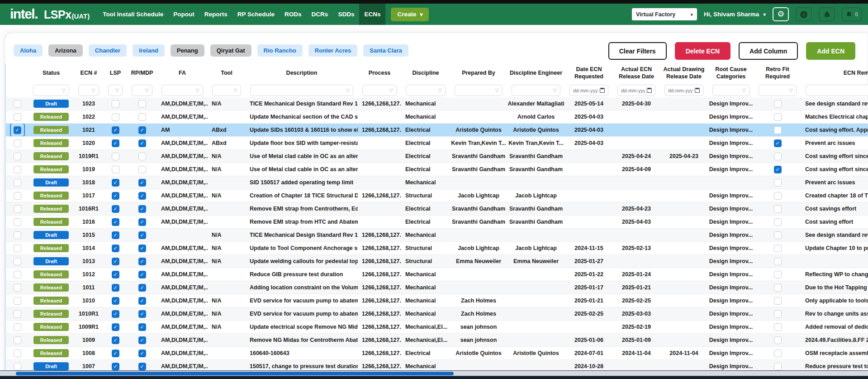 The width and height of the screenshot is (868, 379). What do you see at coordinates (225, 91) in the screenshot?
I see `tool-filter-field` at bounding box center [225, 91].